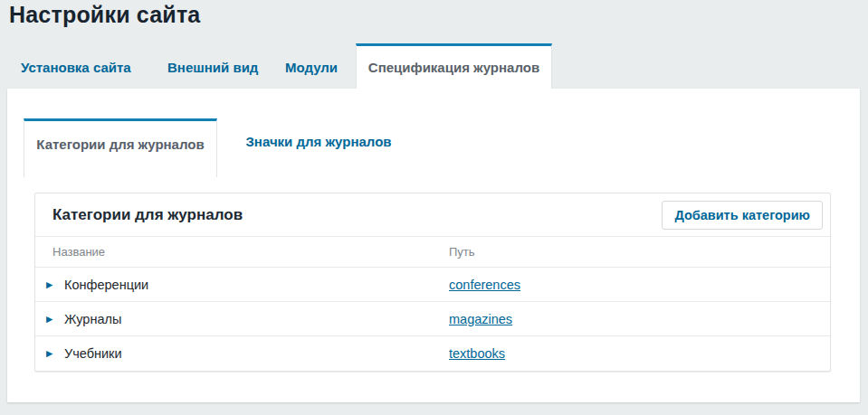  I want to click on tab-journal-specification-active: Спецификация журналов, so click(454, 66).